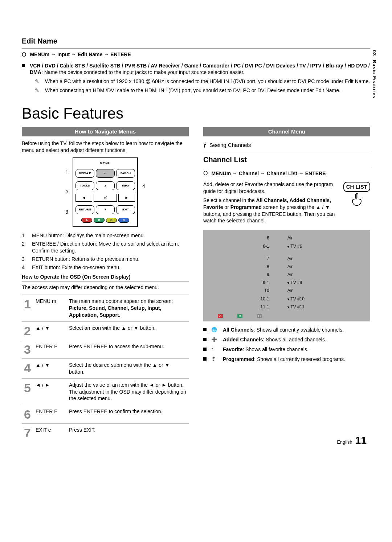 The height and width of the screenshot is (542, 392). I want to click on abc-b: B, so click(240, 316).